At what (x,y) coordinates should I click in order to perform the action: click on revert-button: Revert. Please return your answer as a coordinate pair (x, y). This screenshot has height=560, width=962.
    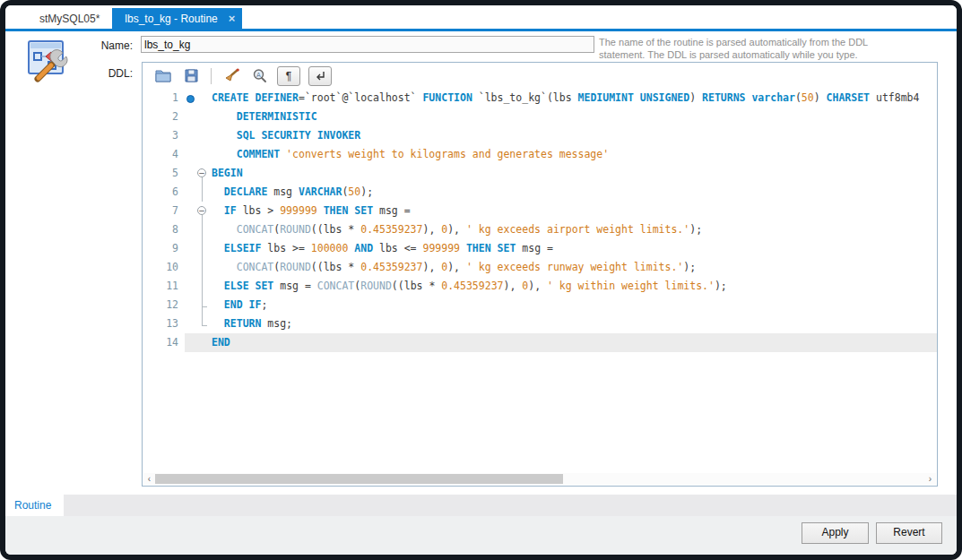
    Looking at the image, I should click on (909, 533).